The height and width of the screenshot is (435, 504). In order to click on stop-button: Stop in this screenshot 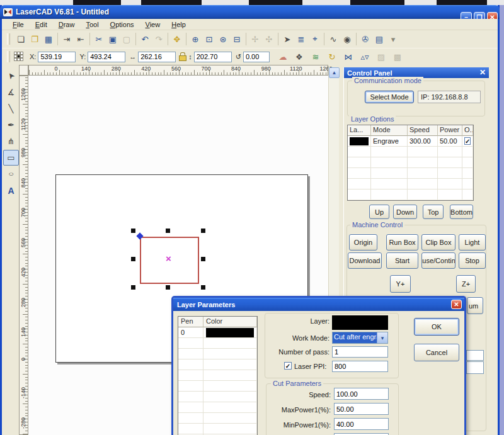, I will do `click(472, 261)`.